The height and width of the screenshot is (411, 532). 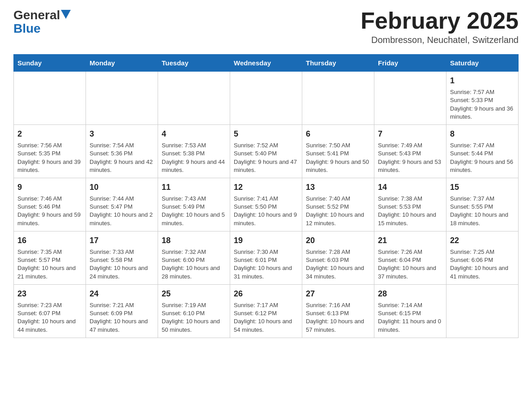 What do you see at coordinates (50, 187) in the screenshot?
I see `day-number: 9` at bounding box center [50, 187].